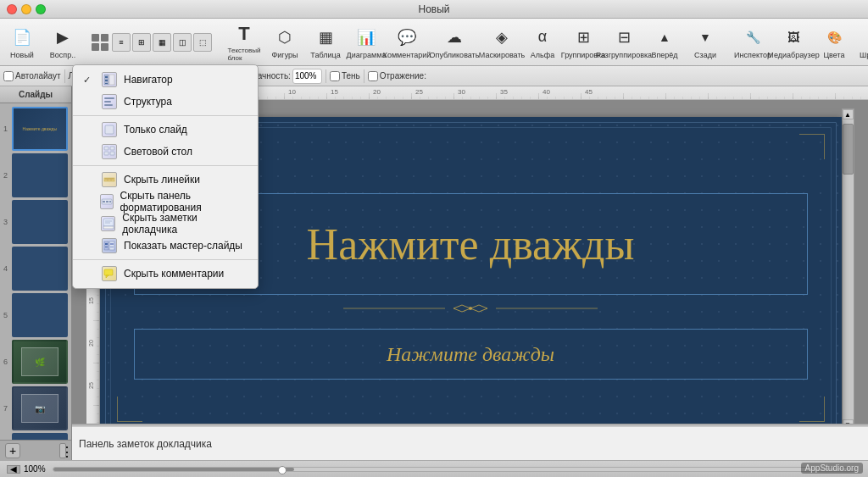  Describe the element at coordinates (162, 180) in the screenshot. I see `menu-label-hide-rulers: Скрыть линейки` at that location.